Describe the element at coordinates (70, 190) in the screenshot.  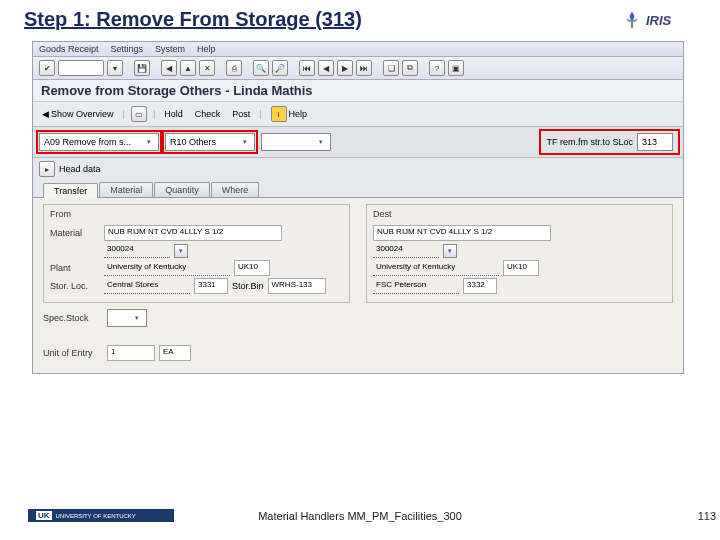
I see `tab-transfer: Transfer` at that location.